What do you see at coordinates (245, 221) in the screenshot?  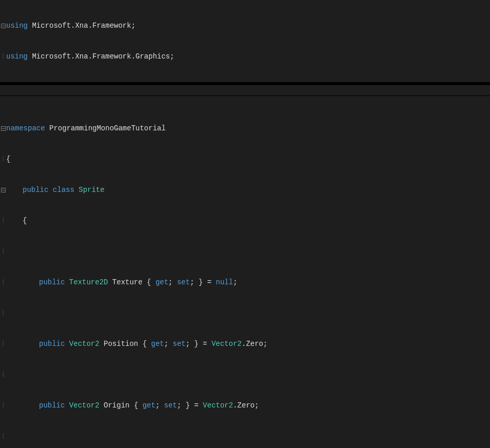 I see `code-line: │{` at bounding box center [245, 221].